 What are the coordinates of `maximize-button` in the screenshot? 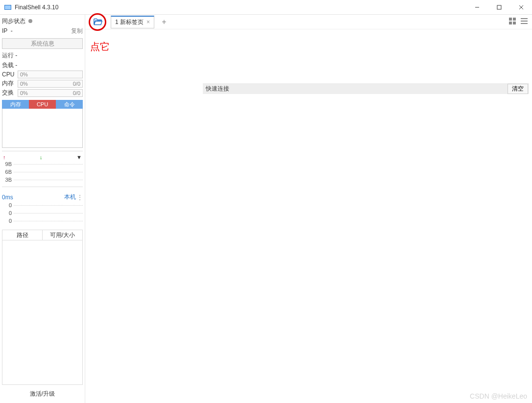 It's located at (499, 7).